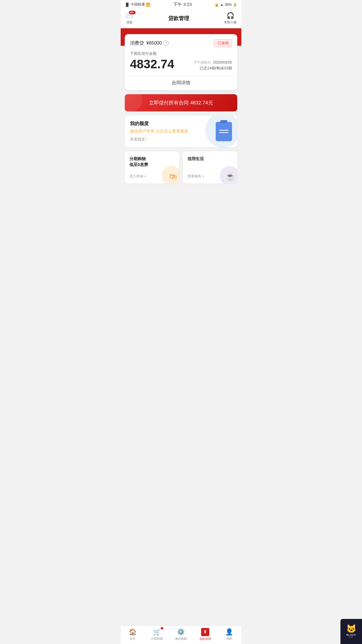  What do you see at coordinates (182, 5) in the screenshot?
I see `status-time: 下午 3:23` at bounding box center [182, 5].